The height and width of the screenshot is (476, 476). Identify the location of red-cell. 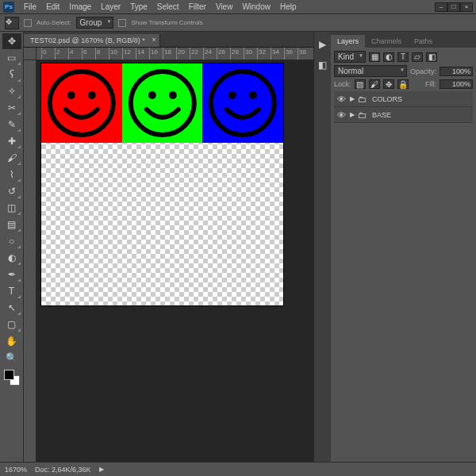
(82, 103).